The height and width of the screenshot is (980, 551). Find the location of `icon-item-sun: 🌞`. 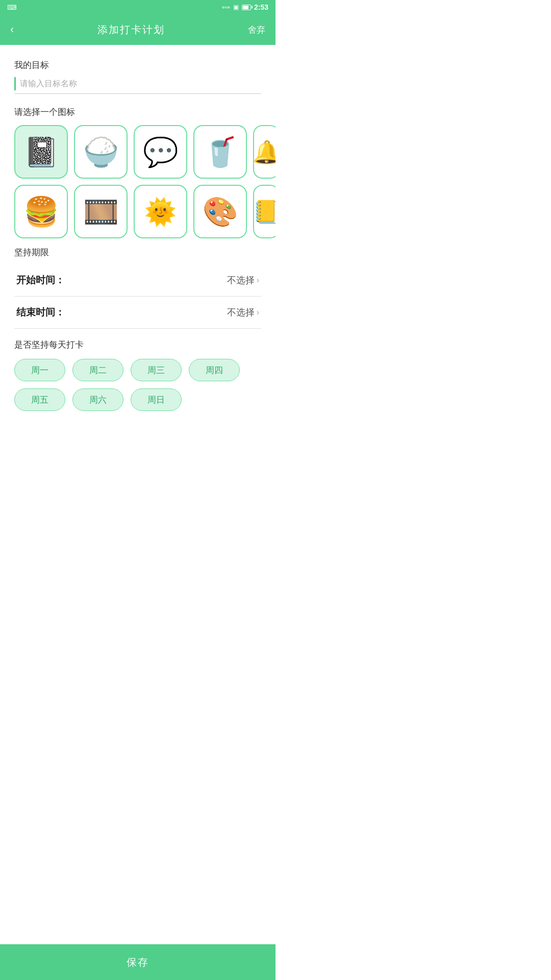

icon-item-sun: 🌞 is located at coordinates (160, 211).